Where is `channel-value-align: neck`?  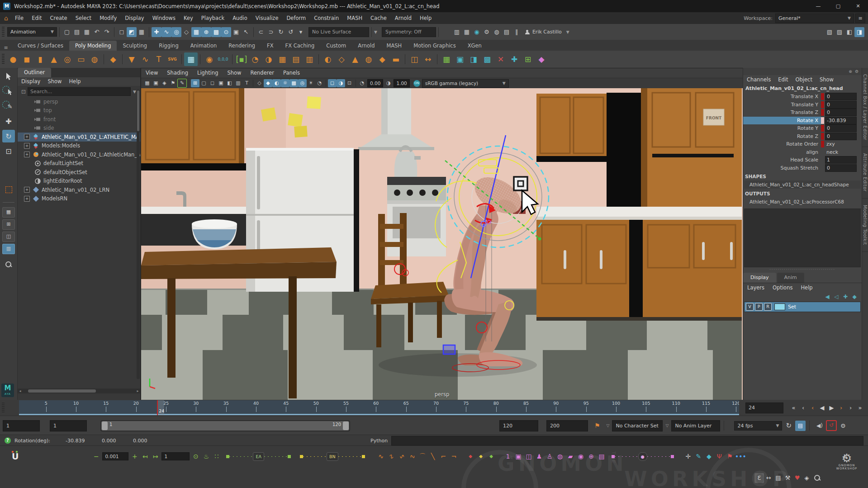
channel-value-align: neck is located at coordinates (840, 152).